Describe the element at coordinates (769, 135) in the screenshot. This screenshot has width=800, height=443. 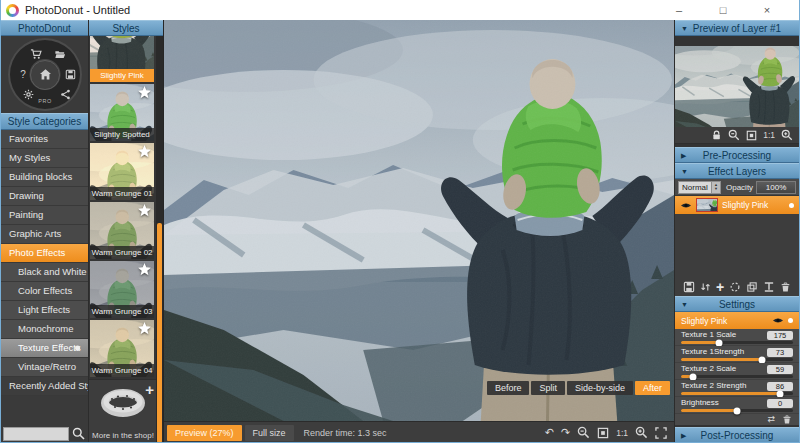
I see `preview-1to1-button: 1:1` at that location.